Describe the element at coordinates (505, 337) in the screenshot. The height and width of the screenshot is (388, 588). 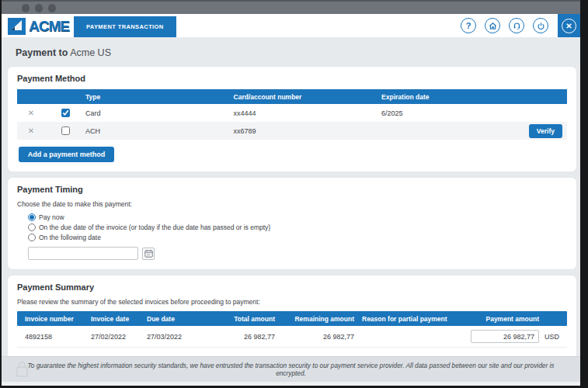
I see `payment-amount-input` at that location.